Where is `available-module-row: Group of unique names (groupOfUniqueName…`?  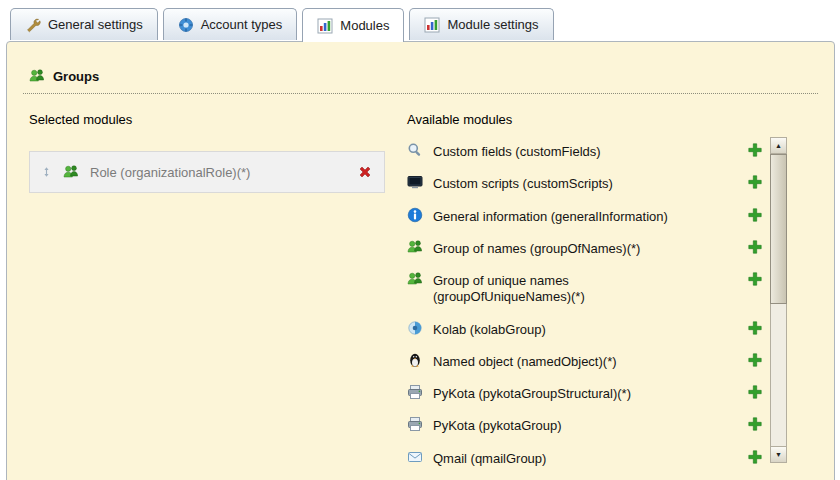
available-module-row: Group of unique names (groupOfUniqueName… is located at coordinates (585, 288).